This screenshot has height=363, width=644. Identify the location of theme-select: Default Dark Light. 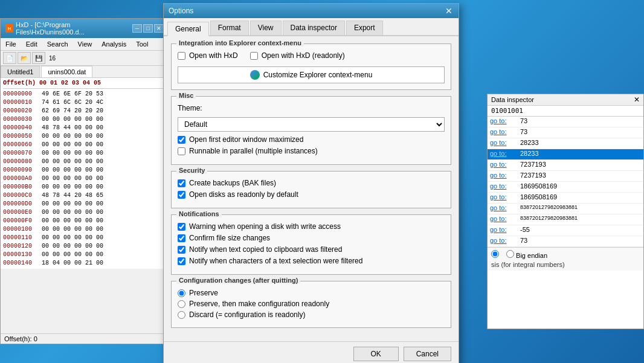
(311, 124).